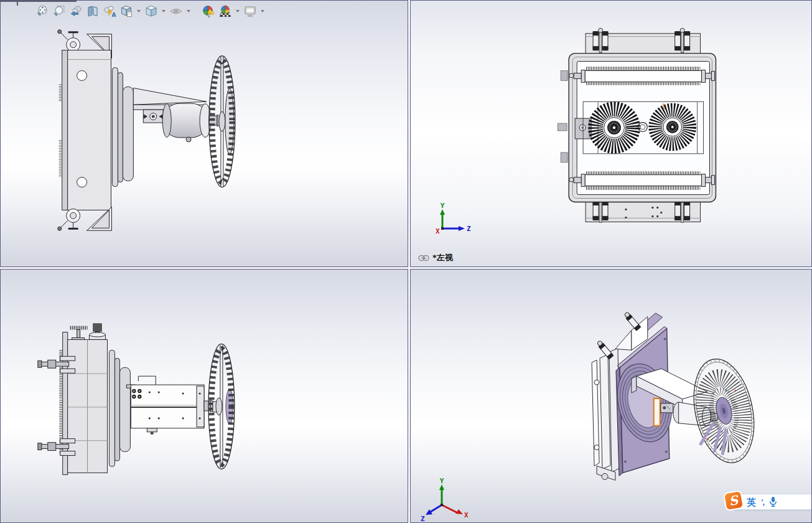 The image size is (812, 523). Describe the element at coordinates (600, 40) in the screenshot. I see `hinge-top-left` at that location.